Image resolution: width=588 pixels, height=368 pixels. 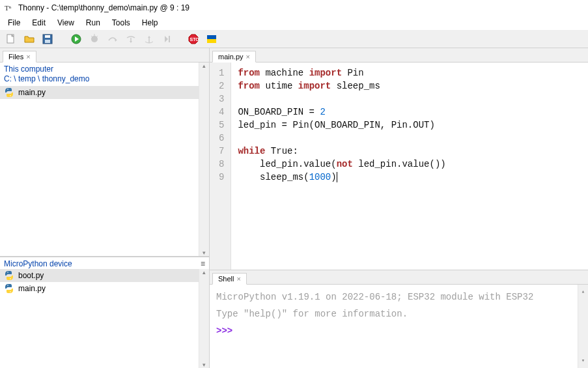 What do you see at coordinates (195, 39) in the screenshot?
I see `svg-text: STOP` at bounding box center [195, 39].